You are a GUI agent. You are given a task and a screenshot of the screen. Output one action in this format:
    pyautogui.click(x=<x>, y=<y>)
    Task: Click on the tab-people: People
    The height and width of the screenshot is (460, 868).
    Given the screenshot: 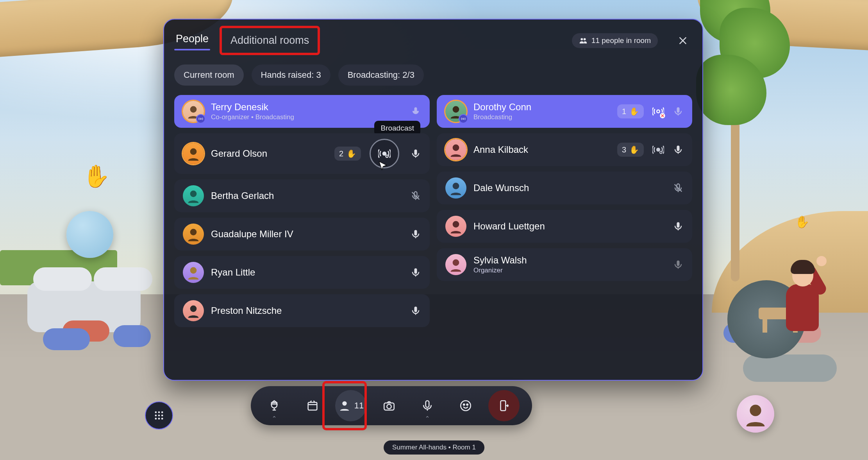 What is the action you would take?
    pyautogui.click(x=192, y=41)
    